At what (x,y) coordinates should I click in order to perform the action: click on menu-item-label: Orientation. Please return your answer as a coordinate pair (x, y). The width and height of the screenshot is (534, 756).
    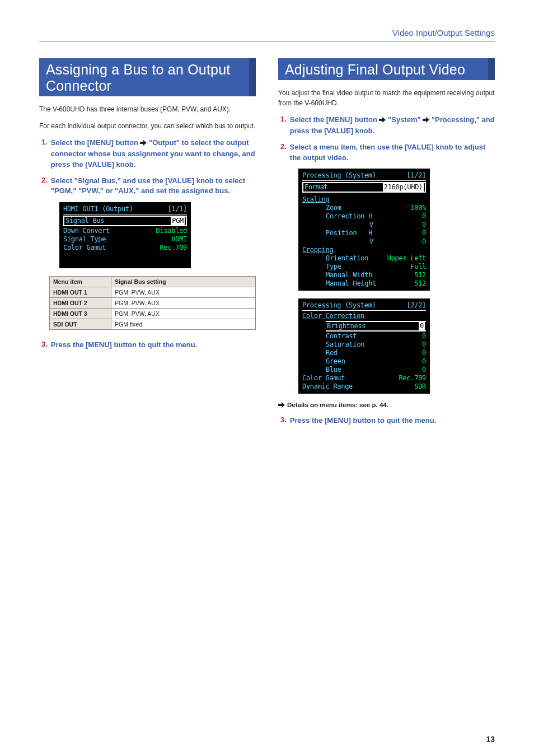
    Looking at the image, I should click on (347, 259).